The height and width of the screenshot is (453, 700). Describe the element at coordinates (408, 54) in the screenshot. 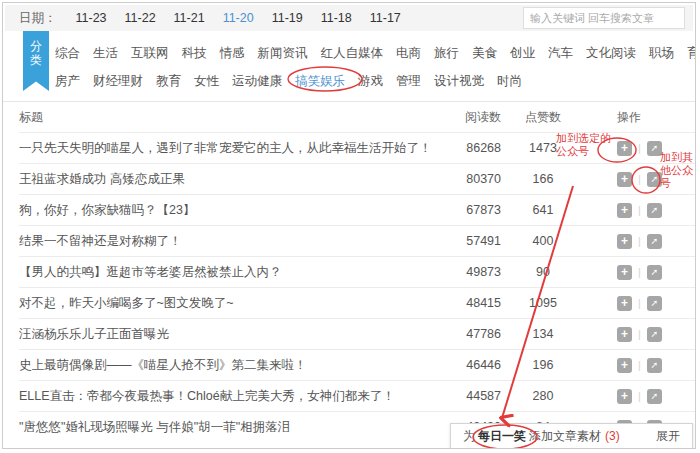

I see `category-dianshang: 电商` at that location.